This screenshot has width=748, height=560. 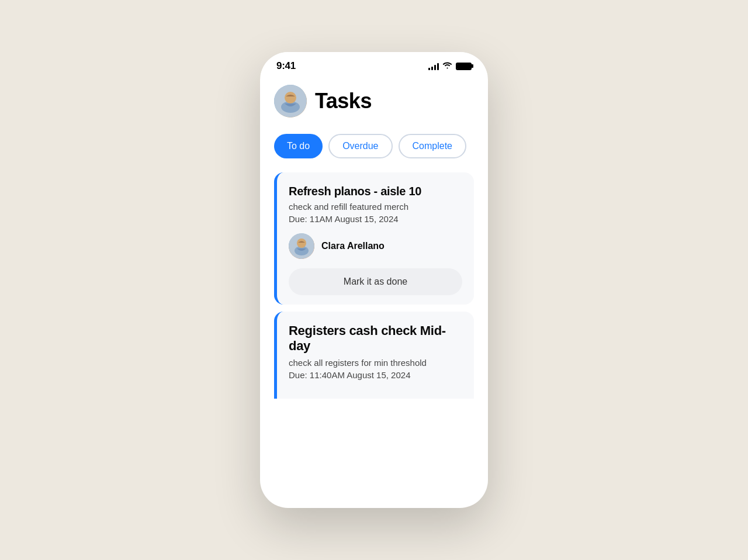 What do you see at coordinates (374, 285) in the screenshot?
I see `task-list: Refresh planos - aisle 10 check and refi…` at bounding box center [374, 285].